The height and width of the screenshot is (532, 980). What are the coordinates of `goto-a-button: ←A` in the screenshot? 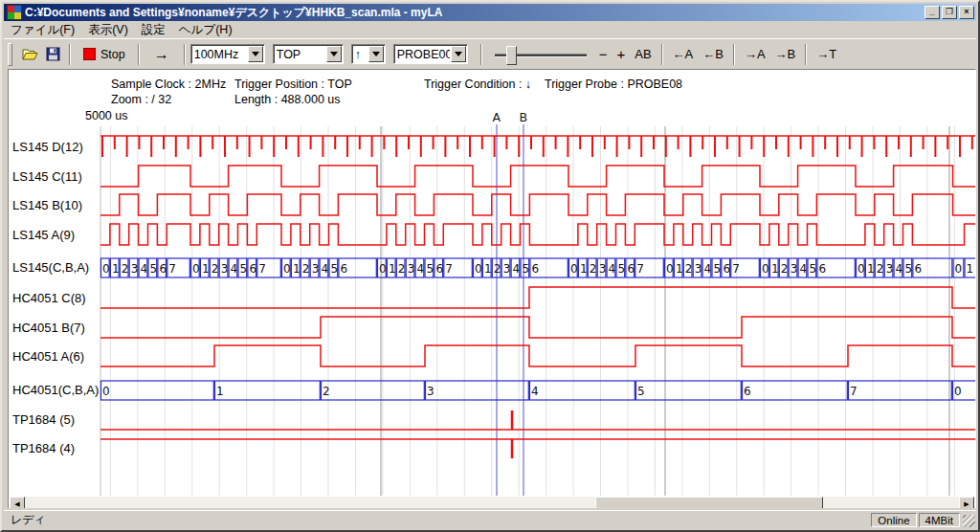 It's located at (683, 55).